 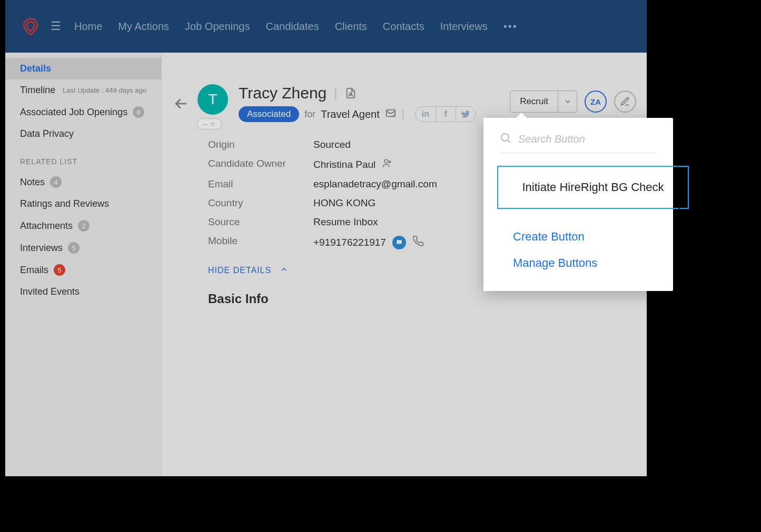 I want to click on candidate-name: Tracy Zheng, so click(x=282, y=93).